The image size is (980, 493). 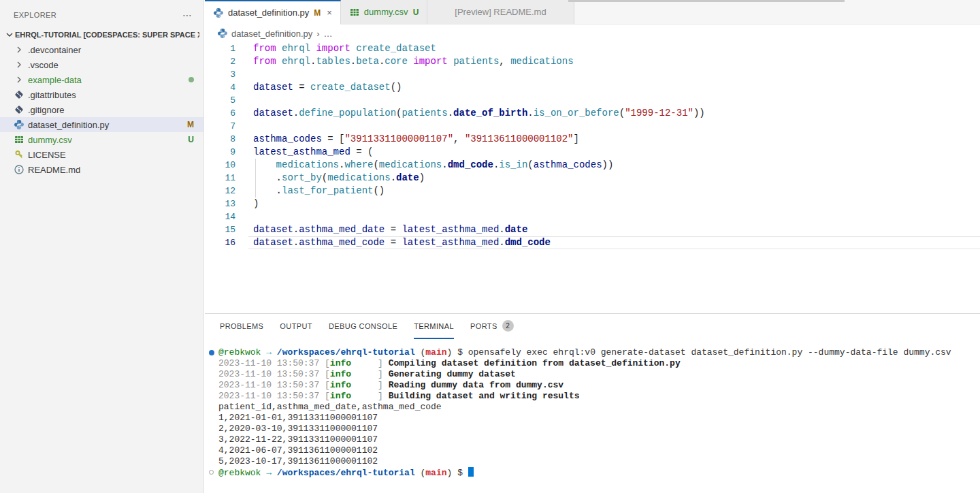 I want to click on editor-line: 3, so click(x=592, y=75).